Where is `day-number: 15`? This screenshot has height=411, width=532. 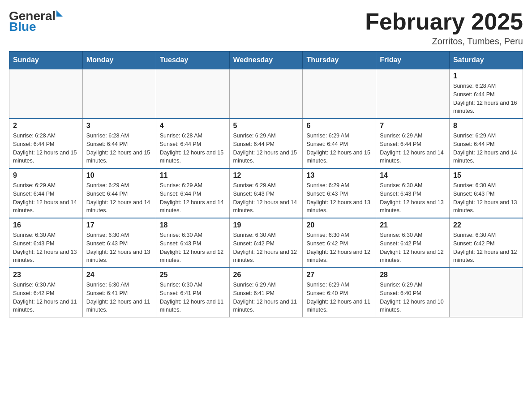 day-number: 15 is located at coordinates (486, 176).